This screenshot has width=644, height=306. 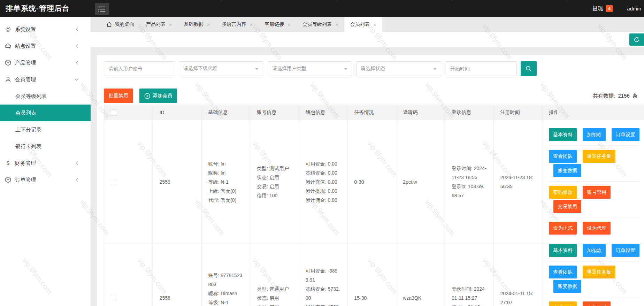 What do you see at coordinates (363, 24) in the screenshot?
I see `tab-active: 会员列表×` at bounding box center [363, 24].